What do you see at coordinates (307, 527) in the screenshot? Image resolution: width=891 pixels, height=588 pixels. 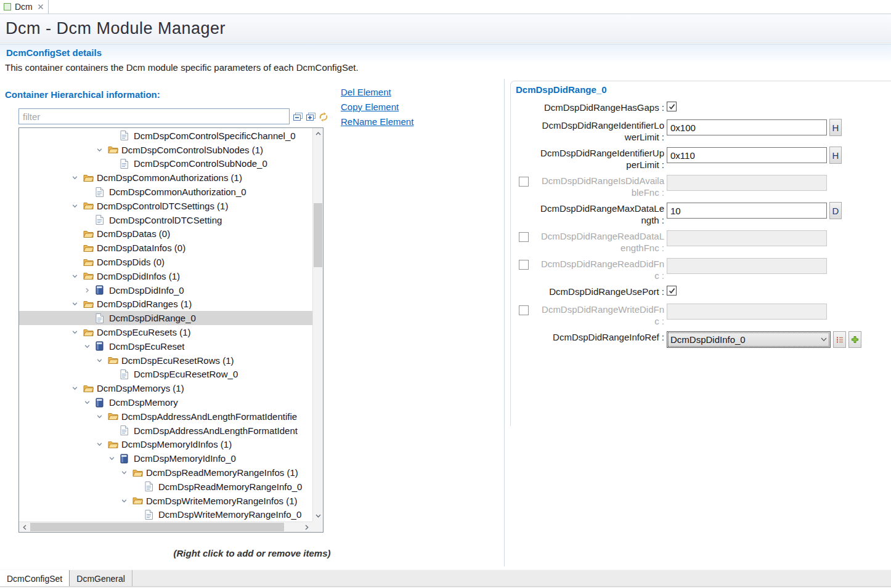 I see `scroll-right-icon` at bounding box center [307, 527].